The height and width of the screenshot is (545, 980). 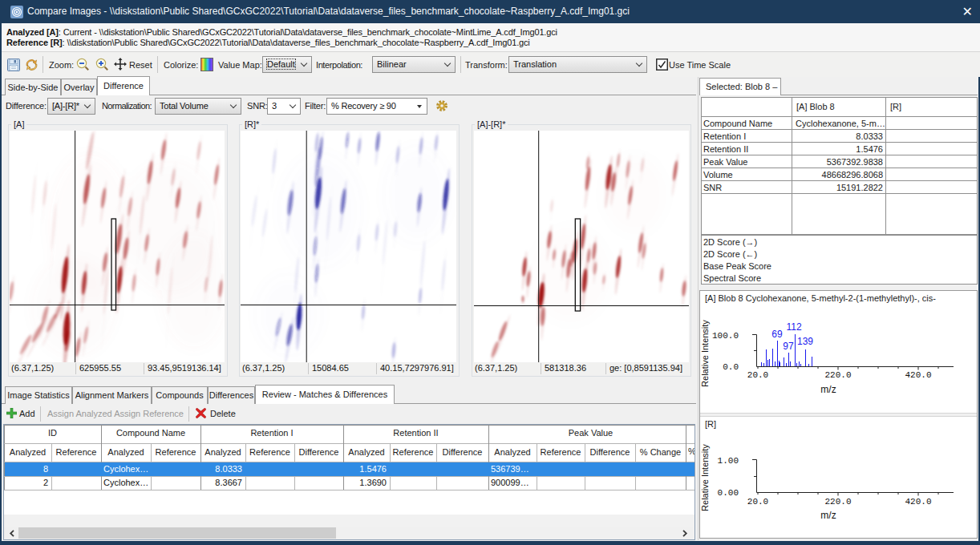 I want to click on svg-text: 100.0, so click(x=725, y=336).